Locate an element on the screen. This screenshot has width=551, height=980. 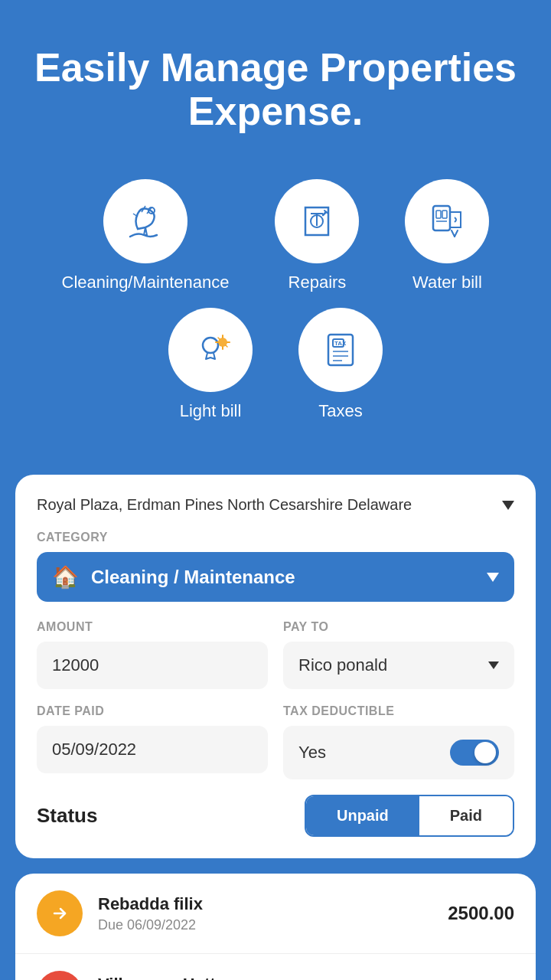
svg-text: TAX is located at coordinates (341, 343).